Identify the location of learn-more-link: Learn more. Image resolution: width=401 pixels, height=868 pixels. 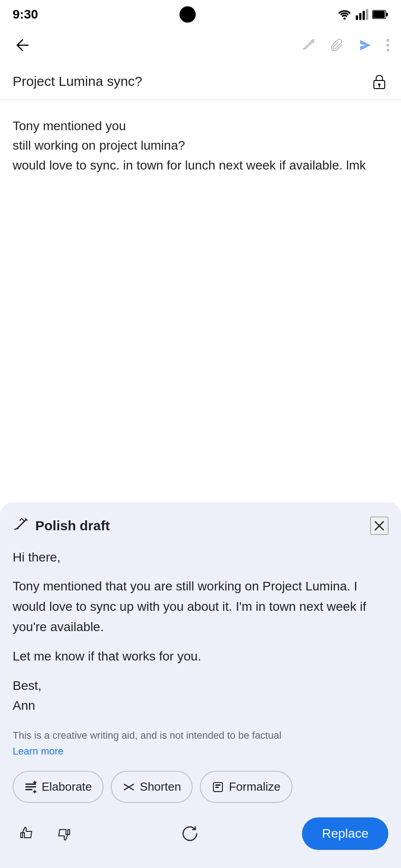
(38, 751).